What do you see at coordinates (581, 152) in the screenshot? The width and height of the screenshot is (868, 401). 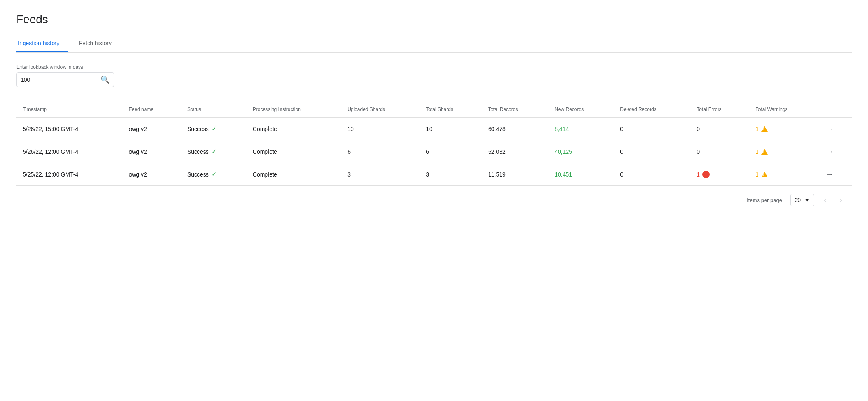 I see `cell-new-records: 40,125` at bounding box center [581, 152].